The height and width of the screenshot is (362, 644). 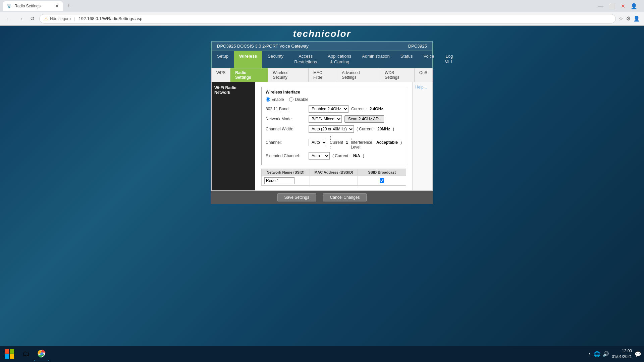 I want to click on channel-width-current-label: ( Current :, so click(x=366, y=129).